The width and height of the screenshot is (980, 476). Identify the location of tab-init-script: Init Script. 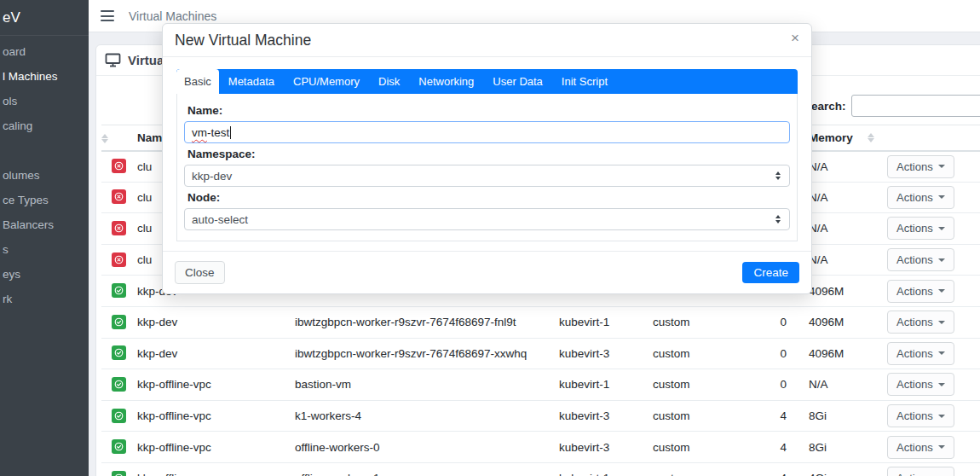
(585, 82).